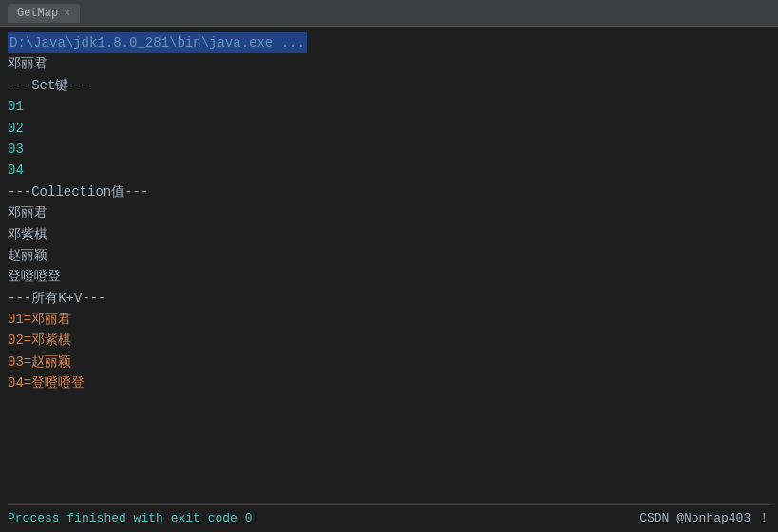 The height and width of the screenshot is (532, 778). What do you see at coordinates (389, 192) in the screenshot?
I see `console-line: ---Collection值---` at bounding box center [389, 192].